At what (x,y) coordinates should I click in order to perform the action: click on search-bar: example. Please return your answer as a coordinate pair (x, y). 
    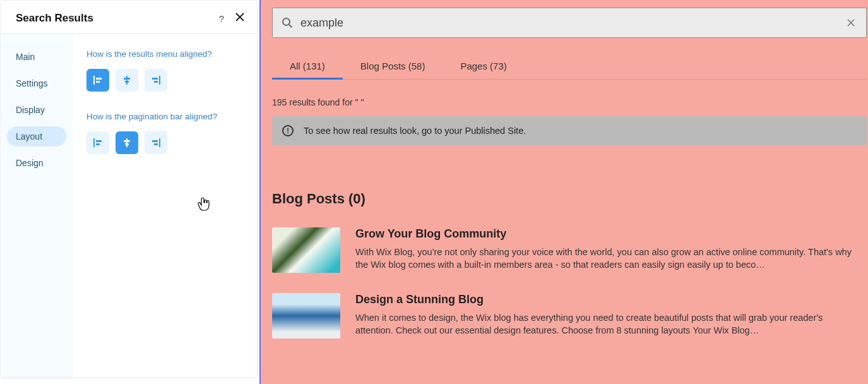
    Looking at the image, I should click on (569, 23).